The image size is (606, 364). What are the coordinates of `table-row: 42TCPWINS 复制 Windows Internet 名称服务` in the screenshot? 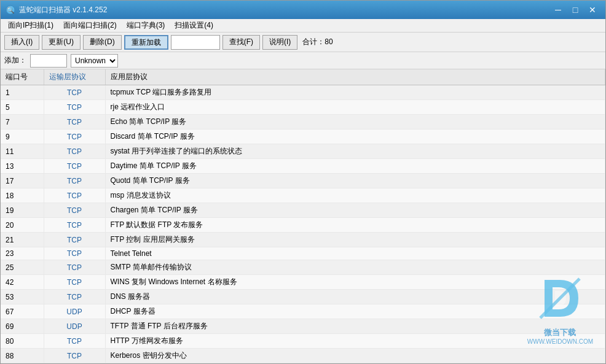 It's located at (303, 282).